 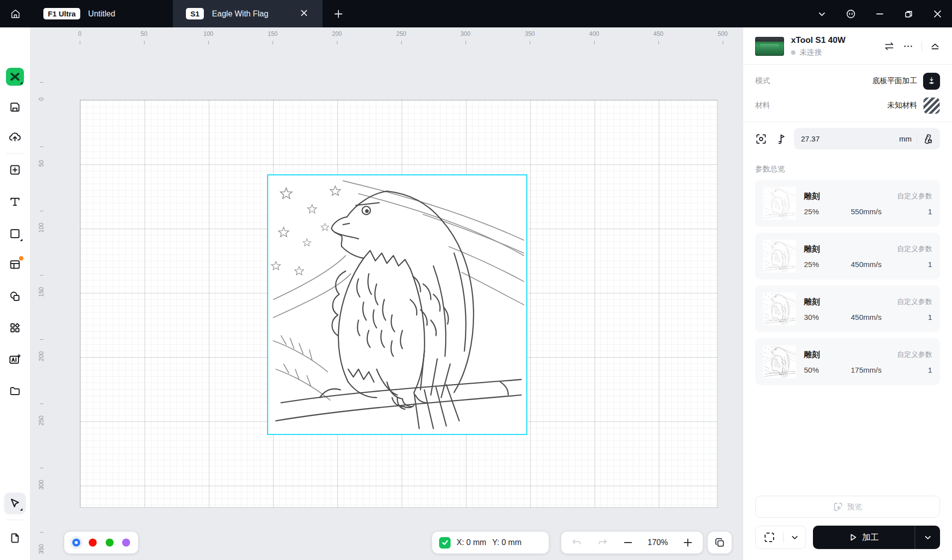 What do you see at coordinates (577, 543) in the screenshot?
I see `undo-icon` at bounding box center [577, 543].